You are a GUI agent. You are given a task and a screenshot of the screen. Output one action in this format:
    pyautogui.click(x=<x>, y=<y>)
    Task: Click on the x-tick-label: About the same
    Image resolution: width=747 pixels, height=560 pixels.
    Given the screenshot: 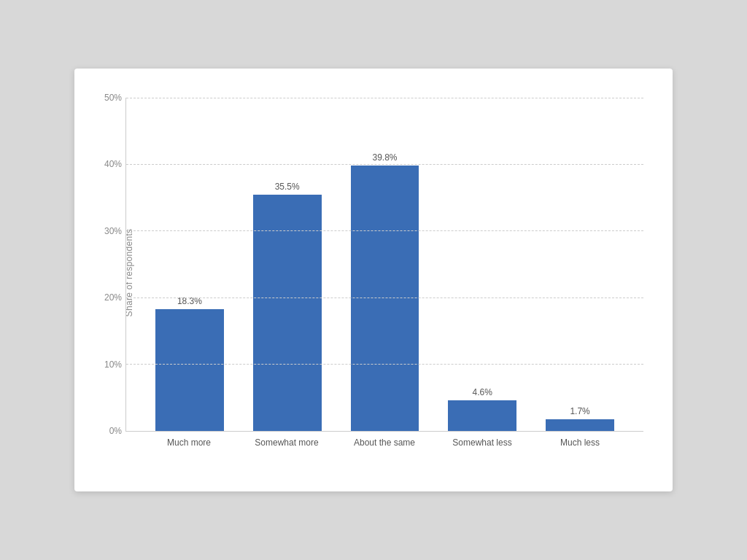 What is the action you would take?
    pyautogui.click(x=384, y=443)
    